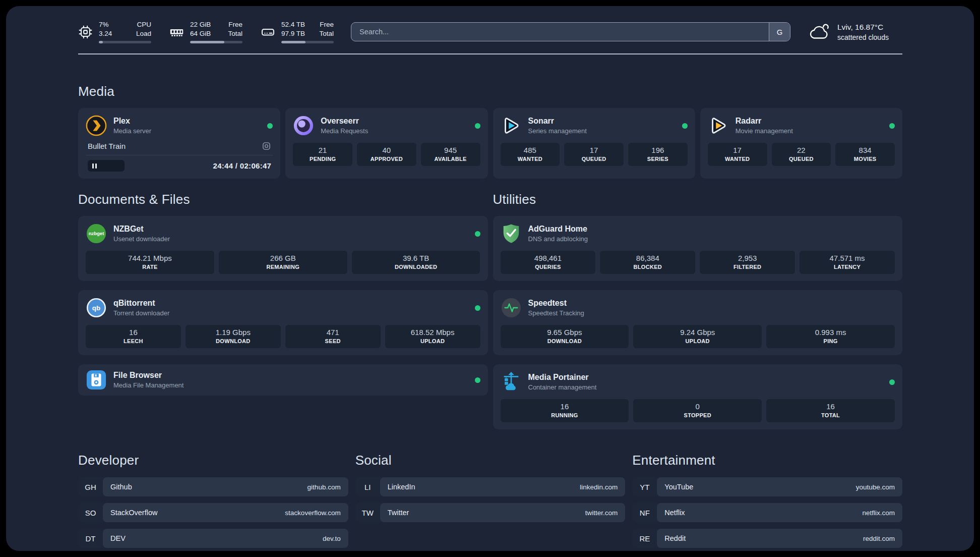 This screenshot has height=557, width=980. I want to click on bookmark-name: LinkedIn, so click(401, 487).